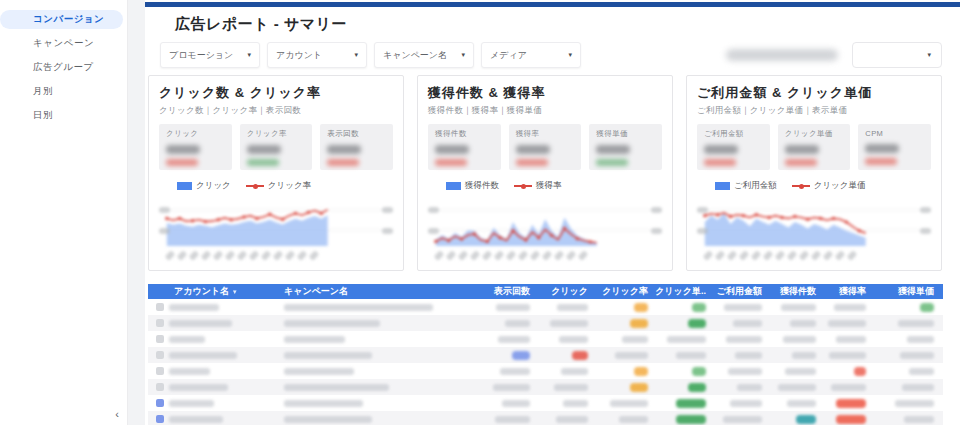  What do you see at coordinates (545, 147) in the screenshot?
I see `kpi-row: 獲得件数獲得率獲得単価` at bounding box center [545, 147].